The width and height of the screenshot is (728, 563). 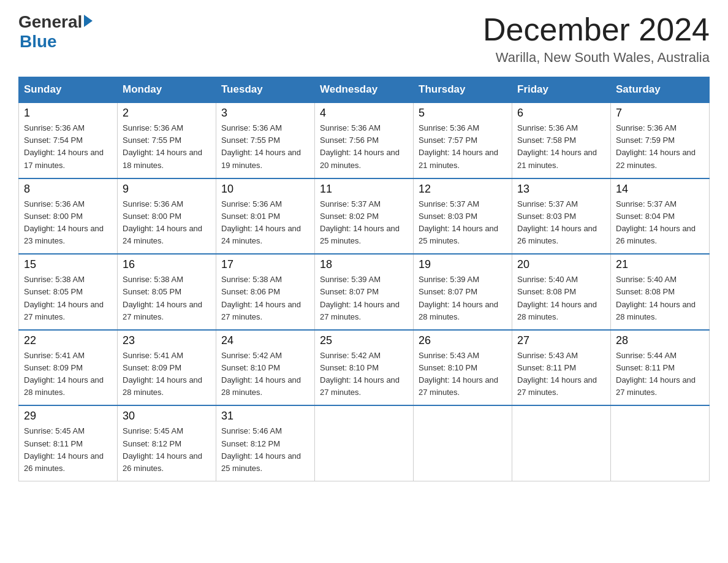 What do you see at coordinates (265, 298) in the screenshot?
I see `day-info: Sunrise: 5:38 AMSunset: 8:06 PMDaylight:…` at bounding box center [265, 298].